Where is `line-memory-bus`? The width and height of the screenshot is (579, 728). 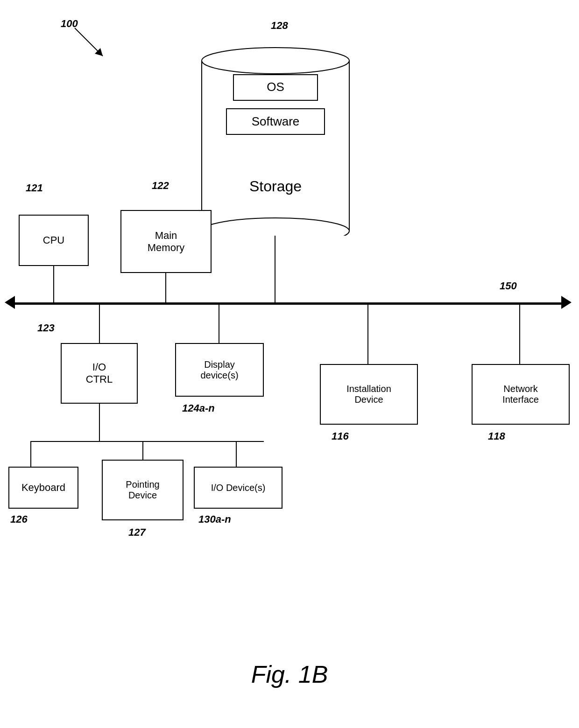
line-memory-bus is located at coordinates (166, 287).